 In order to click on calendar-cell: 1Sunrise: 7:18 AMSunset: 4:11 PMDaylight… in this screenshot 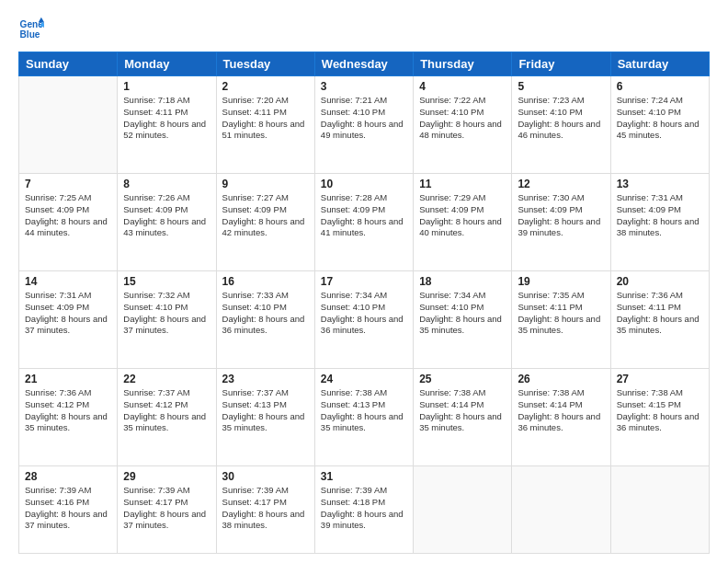, I will do `click(167, 125)`.